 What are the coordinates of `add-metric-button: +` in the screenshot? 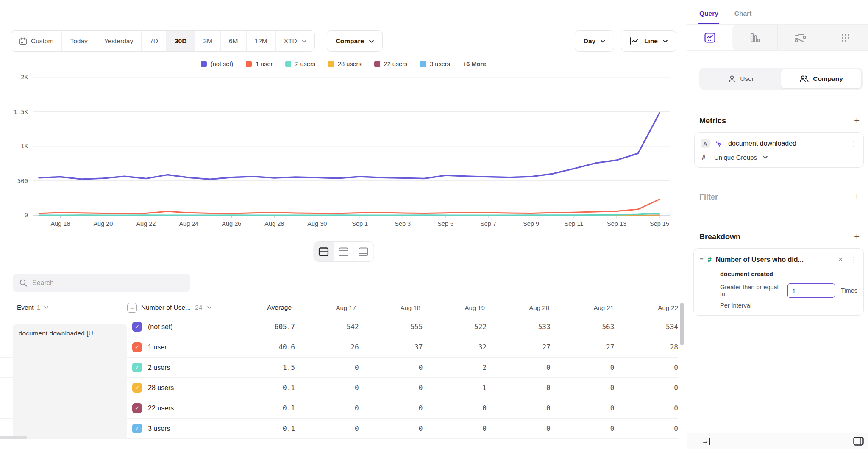 It's located at (857, 121).